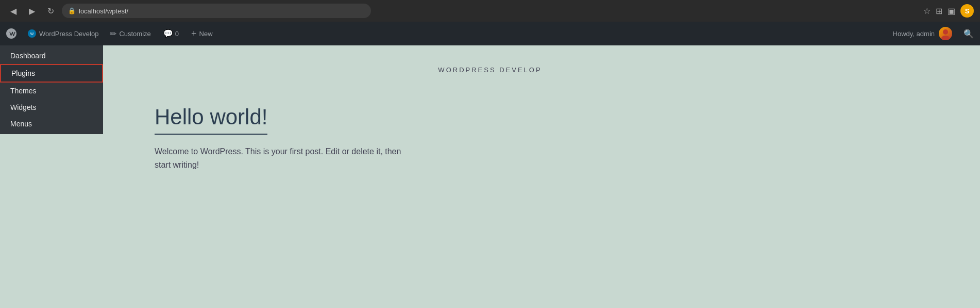 The width and height of the screenshot is (980, 308). I want to click on back-button: ◀, so click(13, 11).